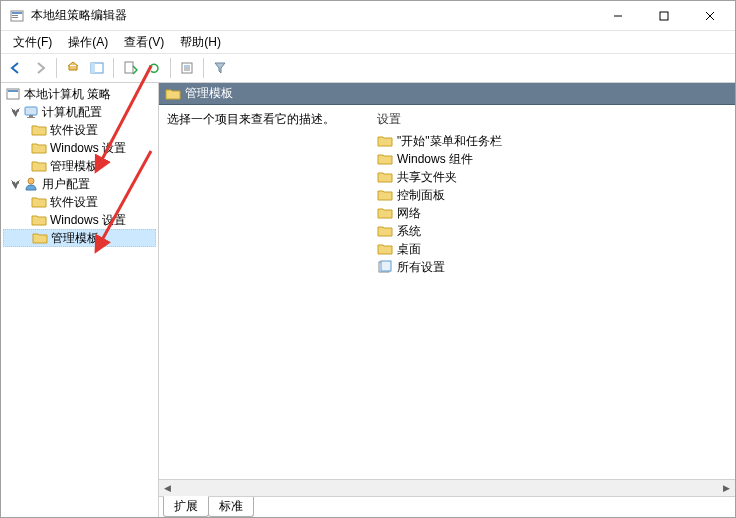 The height and width of the screenshot is (518, 736). What do you see at coordinates (209, 94) in the screenshot?
I see `detail-header-title: 管理模板` at bounding box center [209, 94].